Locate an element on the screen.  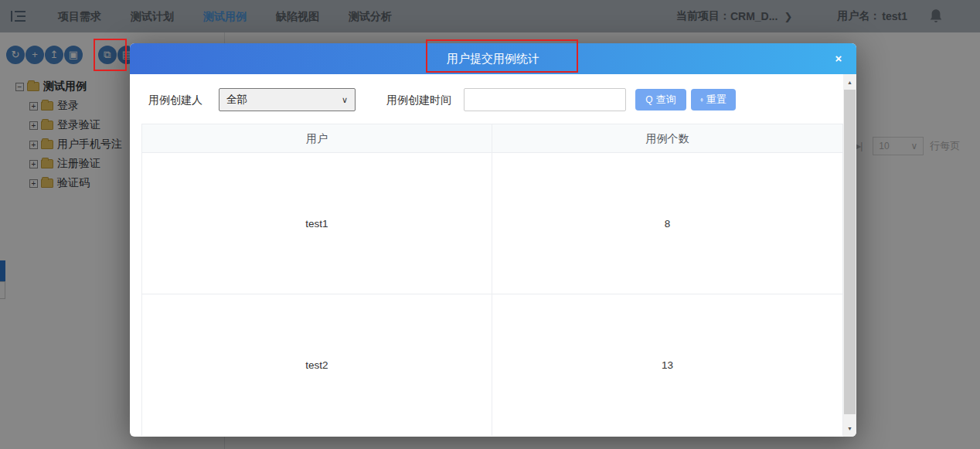
filter-row: 用例创建人 全部 ∨ 用例创建时间 Q查询 ⬫重置 is located at coordinates (493, 100).